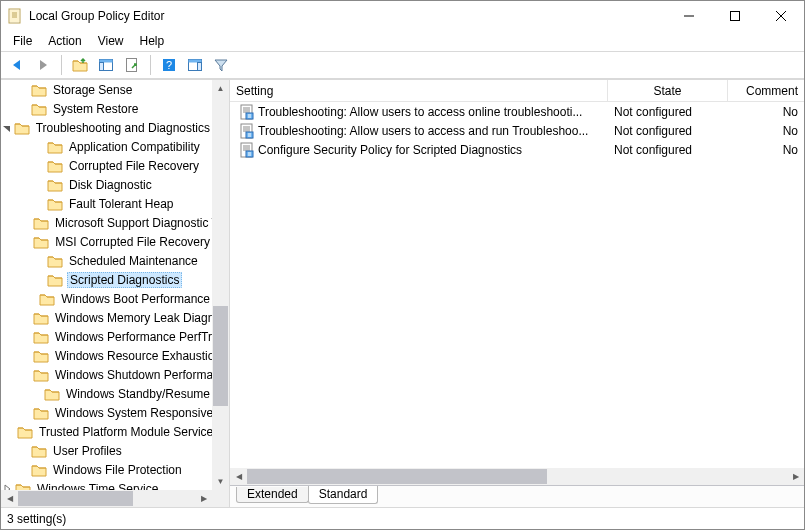 Image resolution: width=805 pixels, height=530 pixels. Describe the element at coordinates (106, 450) in the screenshot. I see `tree-item: User Profiles` at that location.